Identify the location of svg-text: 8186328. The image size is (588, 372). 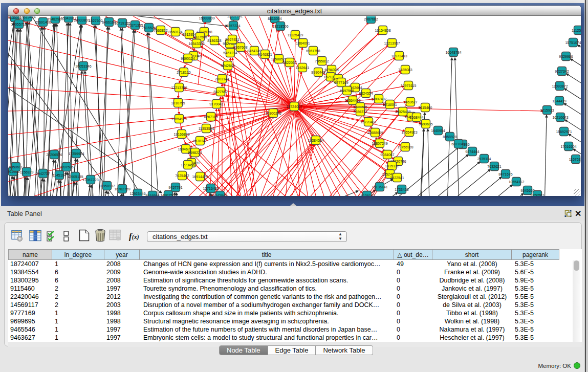
(214, 41).